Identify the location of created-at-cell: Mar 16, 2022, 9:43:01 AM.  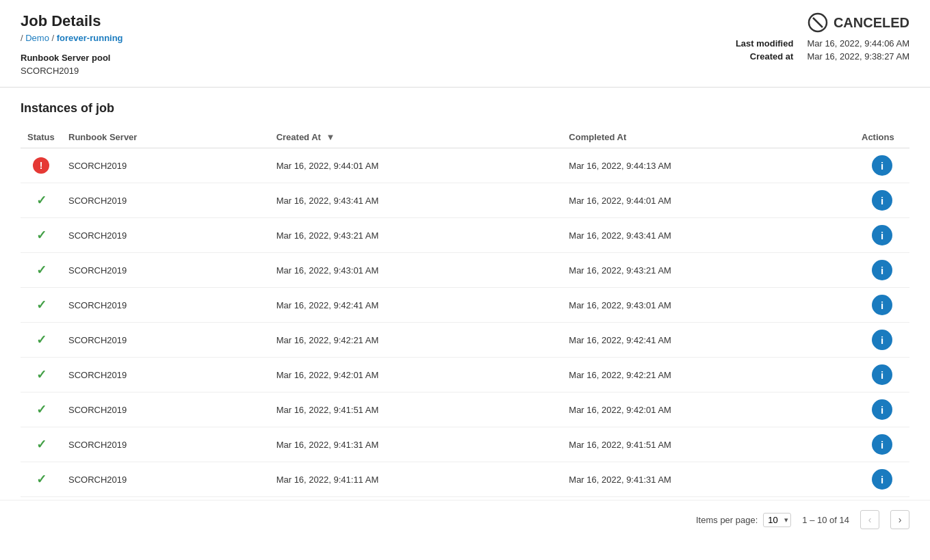
(416, 271).